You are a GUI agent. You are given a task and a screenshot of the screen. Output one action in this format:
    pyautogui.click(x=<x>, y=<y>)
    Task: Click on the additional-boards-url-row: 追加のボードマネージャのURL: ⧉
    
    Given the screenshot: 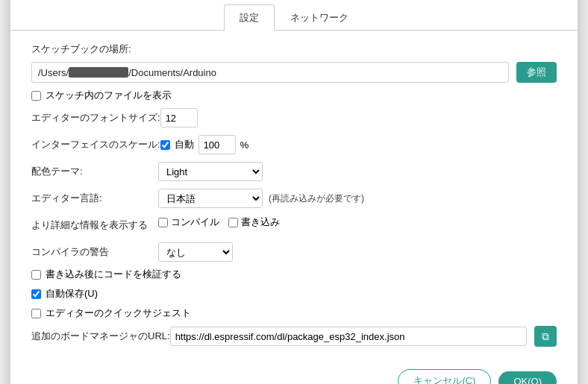 What is the action you would take?
    pyautogui.click(x=294, y=336)
    